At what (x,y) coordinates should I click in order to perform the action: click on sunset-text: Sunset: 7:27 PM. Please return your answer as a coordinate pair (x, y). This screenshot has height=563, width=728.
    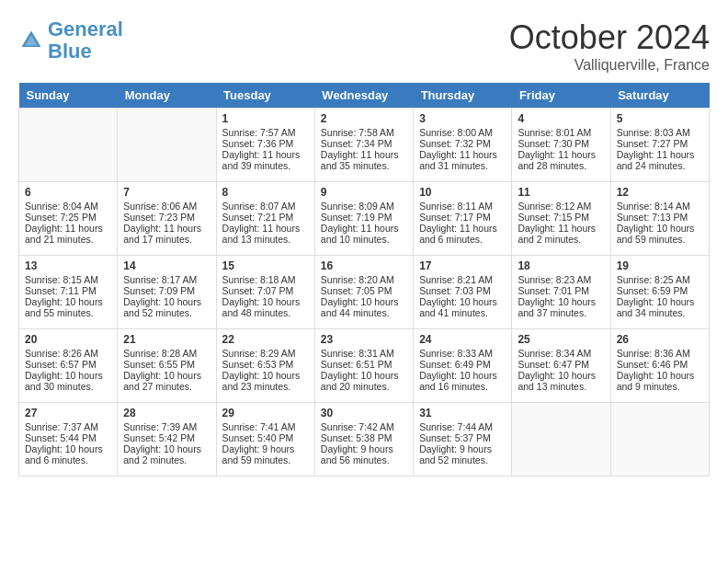
    Looking at the image, I should click on (660, 144).